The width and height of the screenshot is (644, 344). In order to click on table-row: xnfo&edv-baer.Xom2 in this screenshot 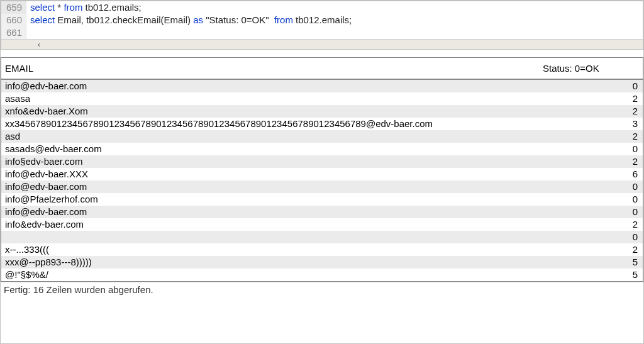, I will do `click(322, 111)`.